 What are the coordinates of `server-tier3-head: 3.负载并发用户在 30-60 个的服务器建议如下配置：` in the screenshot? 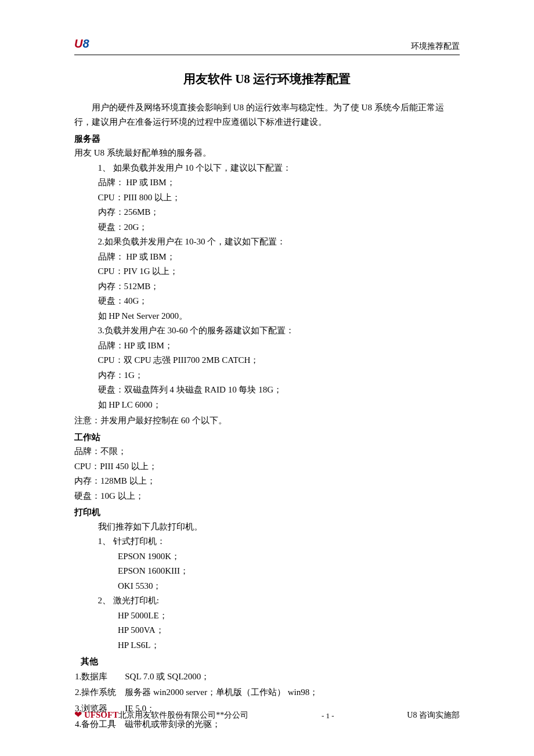 It's located at (267, 331).